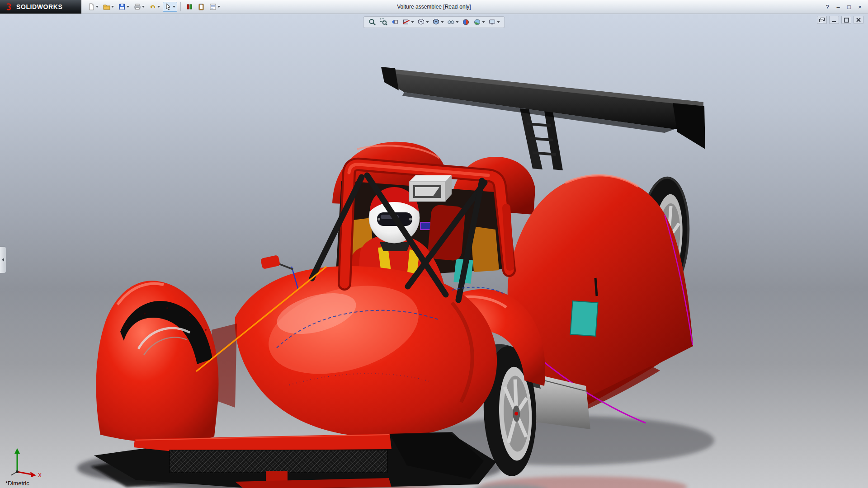 The width and height of the screenshot is (868, 488). What do you see at coordinates (384, 22) in the screenshot?
I see `zoom-to-area-button` at bounding box center [384, 22].